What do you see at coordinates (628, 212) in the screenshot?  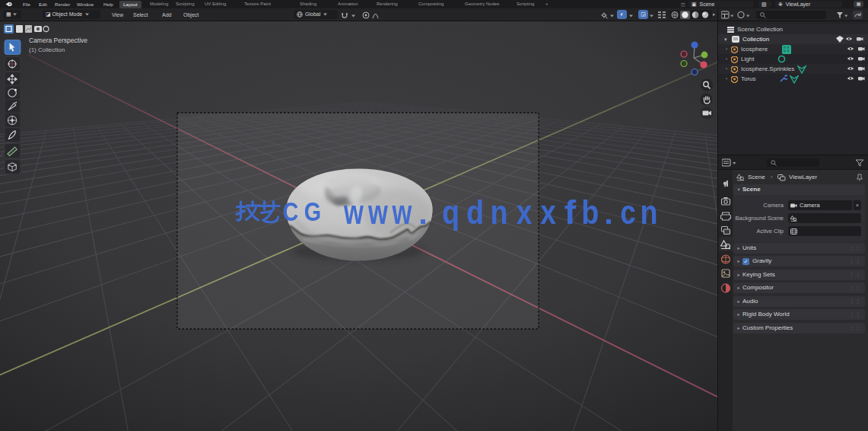 I see `svg-text: c` at bounding box center [628, 212].